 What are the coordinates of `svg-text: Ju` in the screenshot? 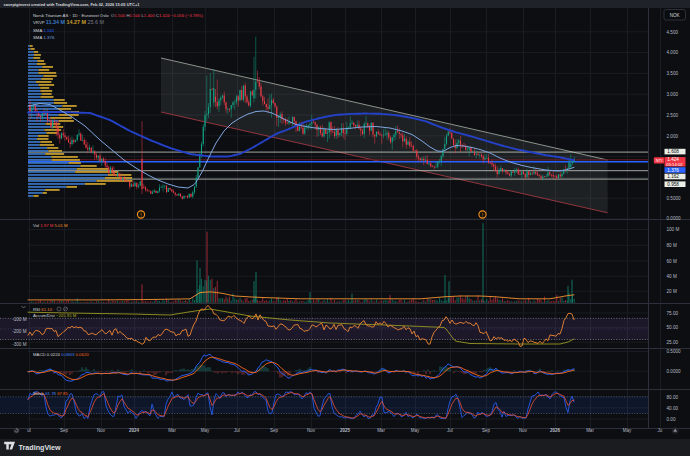 It's located at (660, 430).